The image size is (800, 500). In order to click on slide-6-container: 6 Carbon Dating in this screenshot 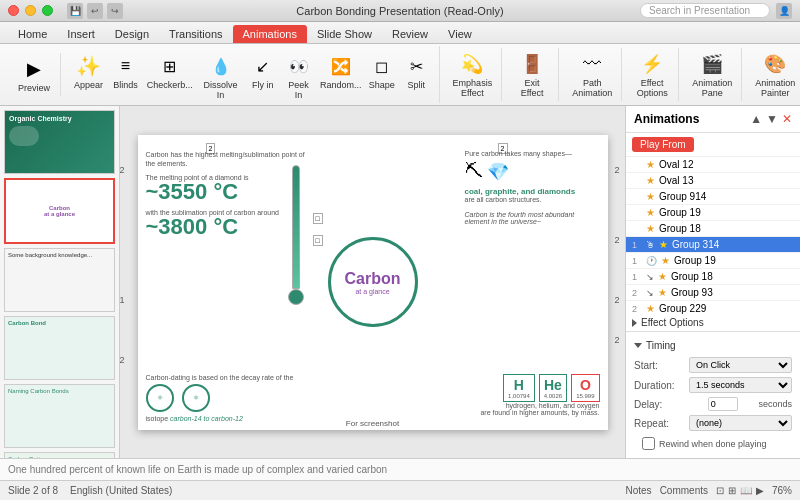, I will do `click(60, 455)`.